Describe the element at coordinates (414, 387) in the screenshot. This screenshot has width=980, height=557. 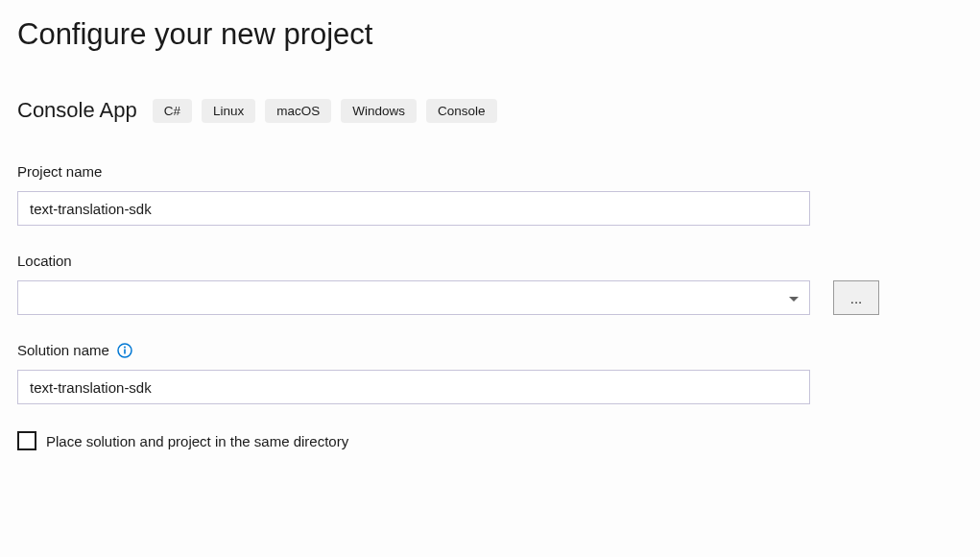
I see `solution-name-input` at that location.